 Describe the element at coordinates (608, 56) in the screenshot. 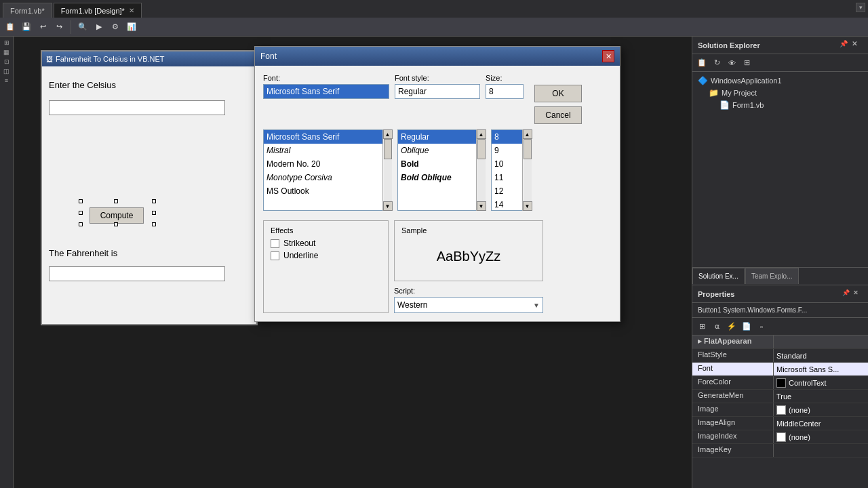

I see `dialog-close-btn: ✕` at that location.